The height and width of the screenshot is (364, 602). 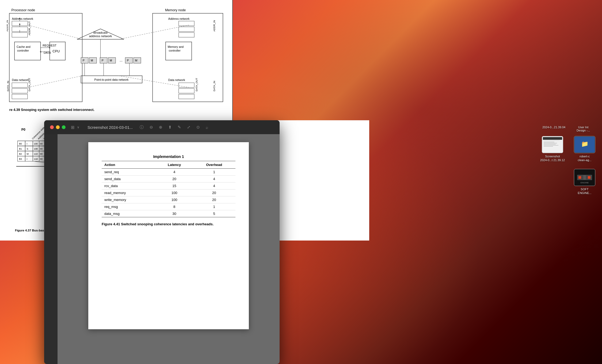 I want to click on icon-label-userinfo: User IntDesign -..., so click(x=583, y=129).